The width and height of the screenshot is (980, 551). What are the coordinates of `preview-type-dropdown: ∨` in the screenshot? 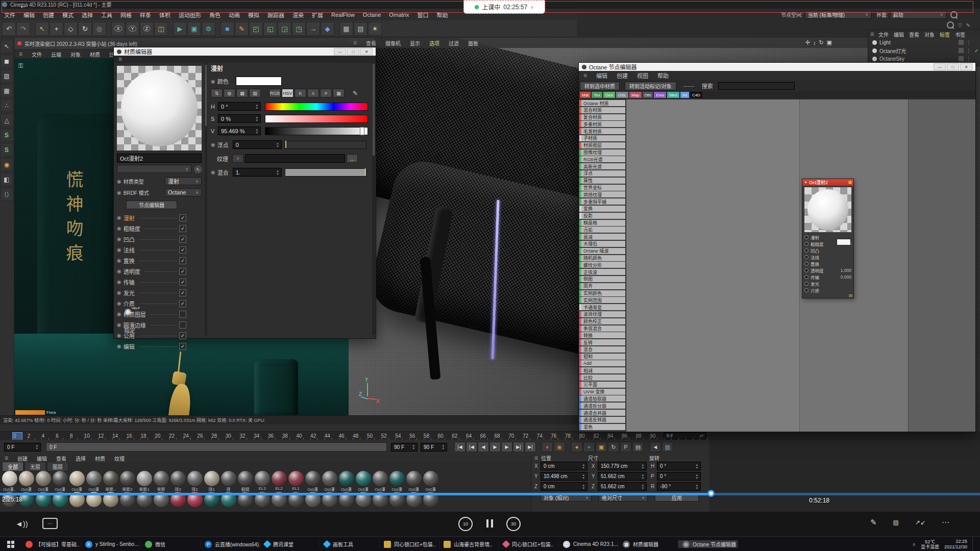 It's located at (154, 169).